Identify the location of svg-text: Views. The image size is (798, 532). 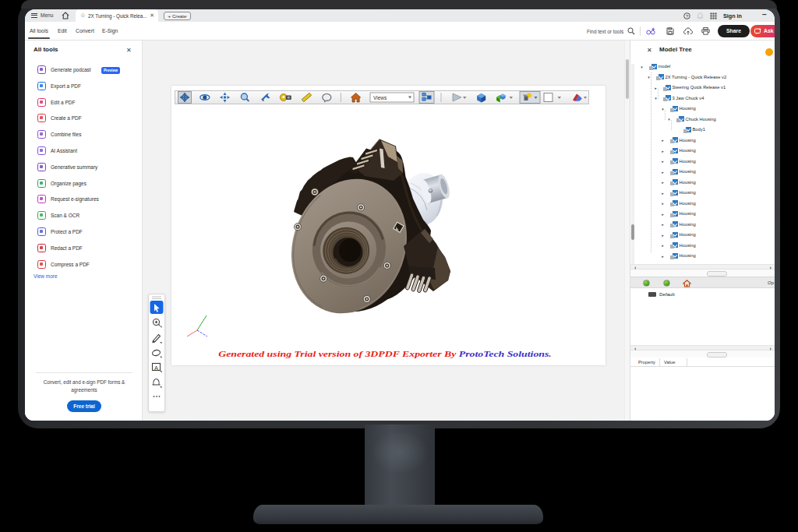
(380, 97).